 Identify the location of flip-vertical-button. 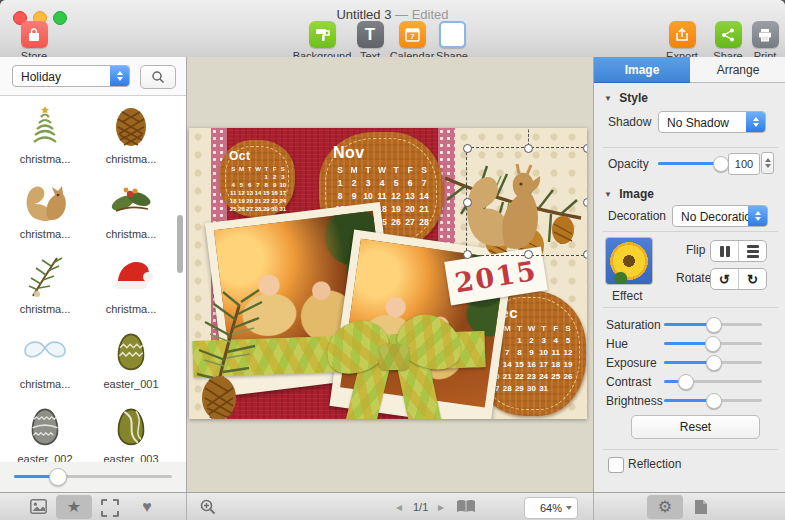
(752, 251).